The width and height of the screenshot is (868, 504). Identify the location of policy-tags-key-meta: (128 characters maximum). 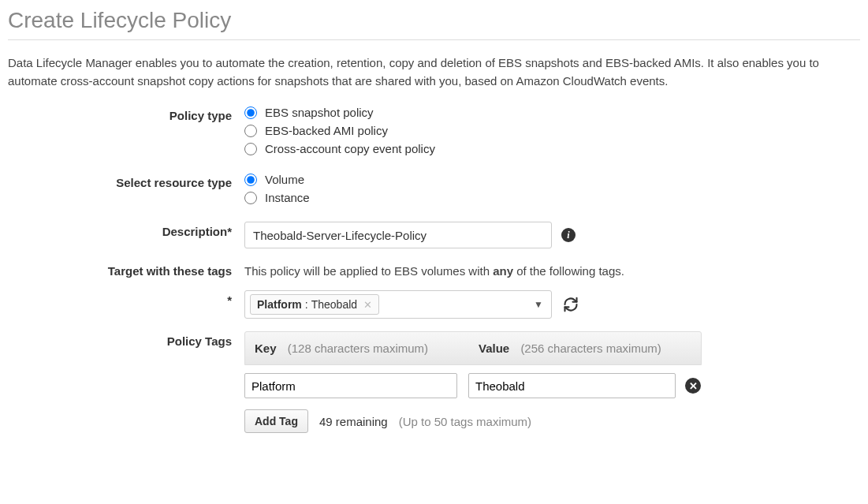
(358, 349).